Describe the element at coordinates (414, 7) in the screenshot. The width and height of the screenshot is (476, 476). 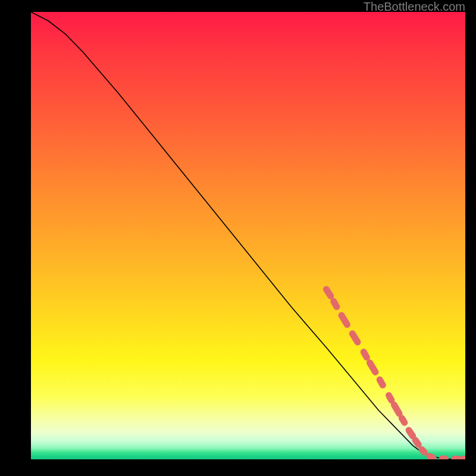
I see `credit-text: TheBottleneck.com` at that location.